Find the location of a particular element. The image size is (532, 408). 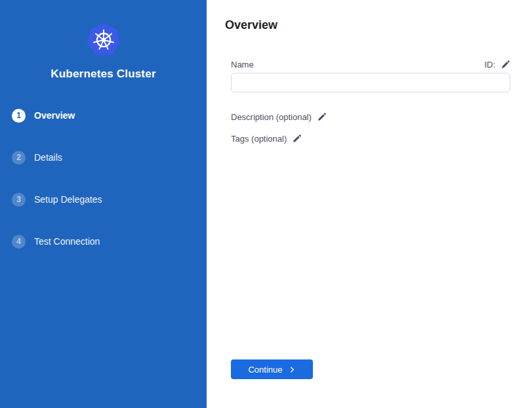

step-test-connection: 4 Test Connection is located at coordinates (109, 241).